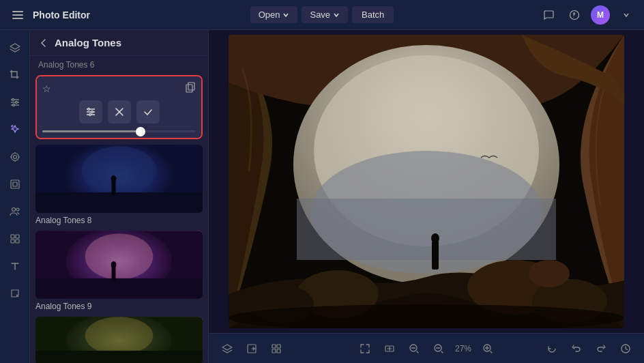 The image size is (644, 363). What do you see at coordinates (365, 349) in the screenshot?
I see `fit-screen-button` at bounding box center [365, 349].